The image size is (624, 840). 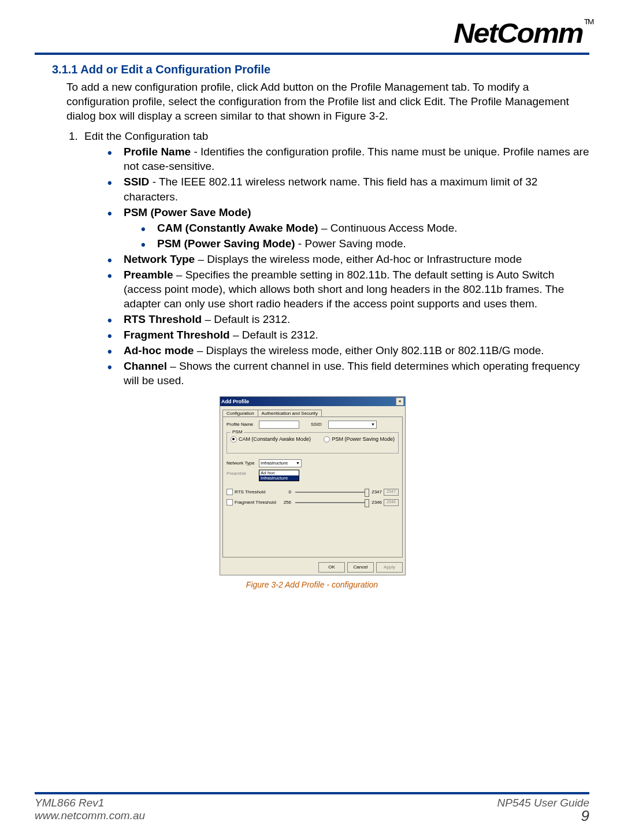 What do you see at coordinates (348, 159) in the screenshot?
I see `bullet-profile-name: Profile Name - Identifies the configurat…` at bounding box center [348, 159].